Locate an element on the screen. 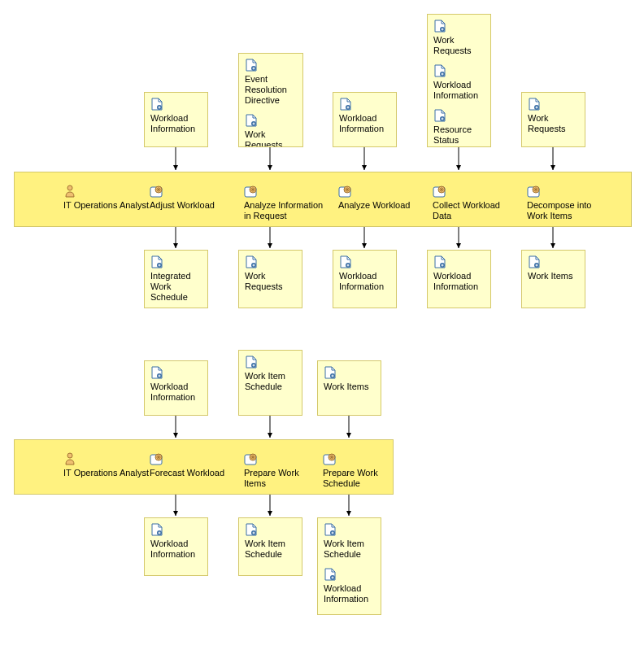  process-label: Collect Workload Data is located at coordinates (467, 210).